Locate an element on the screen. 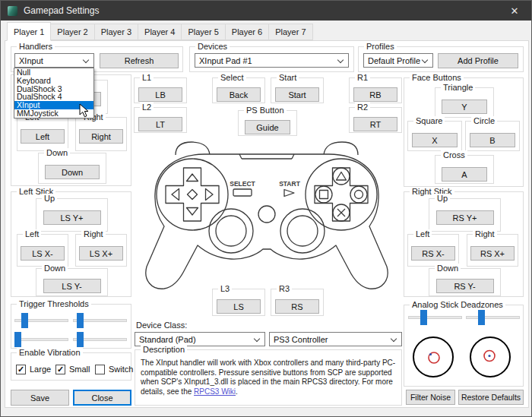 This screenshot has height=417, width=532. handler-option-null: Null is located at coordinates (54, 73).